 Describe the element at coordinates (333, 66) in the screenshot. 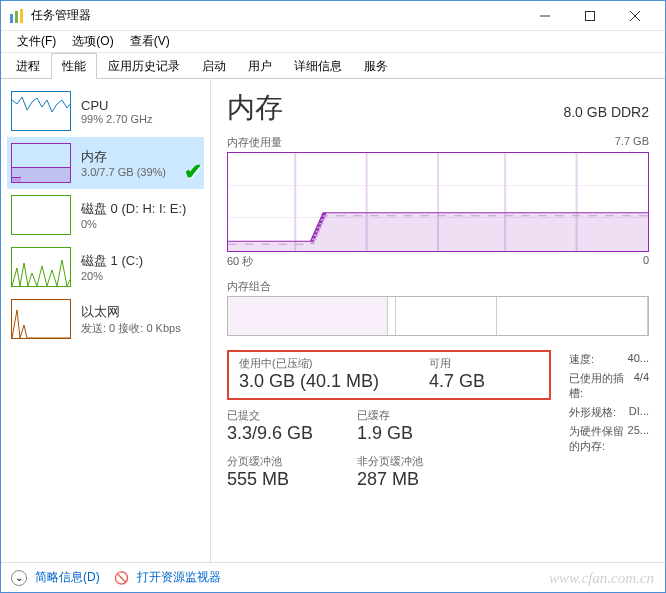

I see `tabbar: 进程 性能 应用历史记录 启动 用户 详细信息 服务` at that location.